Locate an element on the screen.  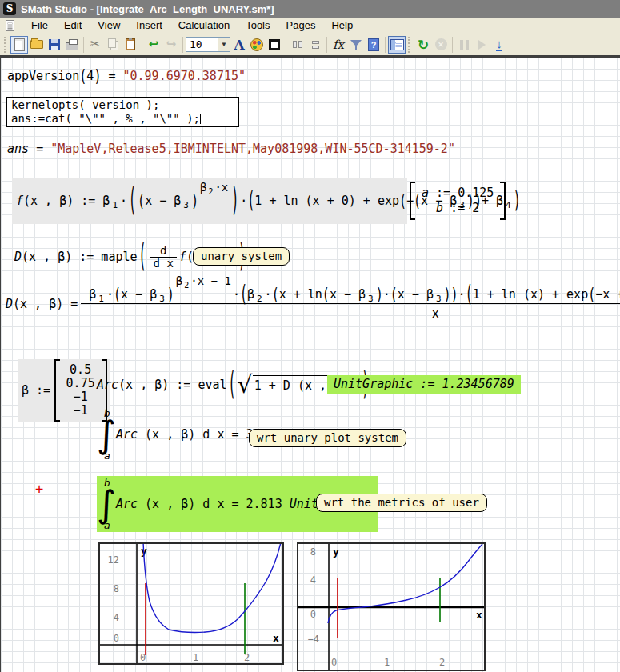
appversion-region: appVersion(4) = "0.99.6970.38715" is located at coordinates (126, 76).